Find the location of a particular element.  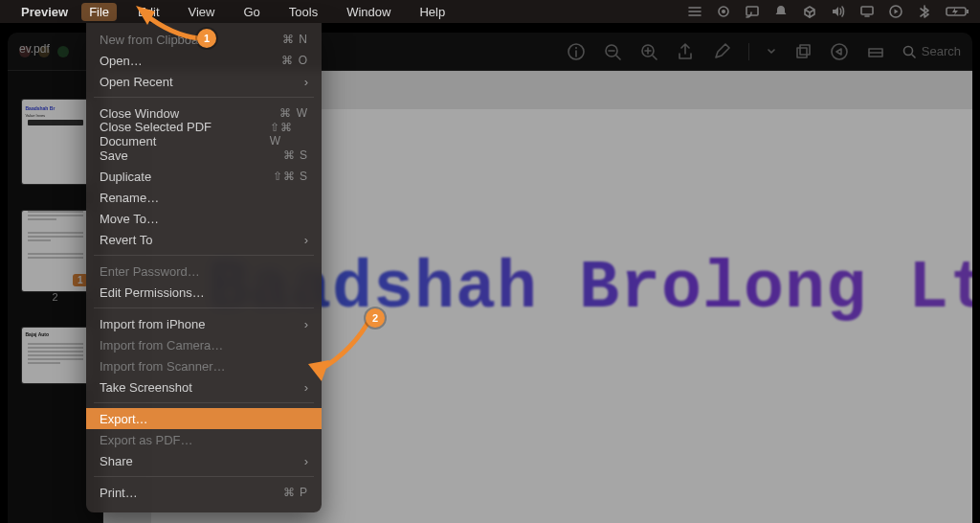

menu-item-label: Open Recent is located at coordinates (136, 82).